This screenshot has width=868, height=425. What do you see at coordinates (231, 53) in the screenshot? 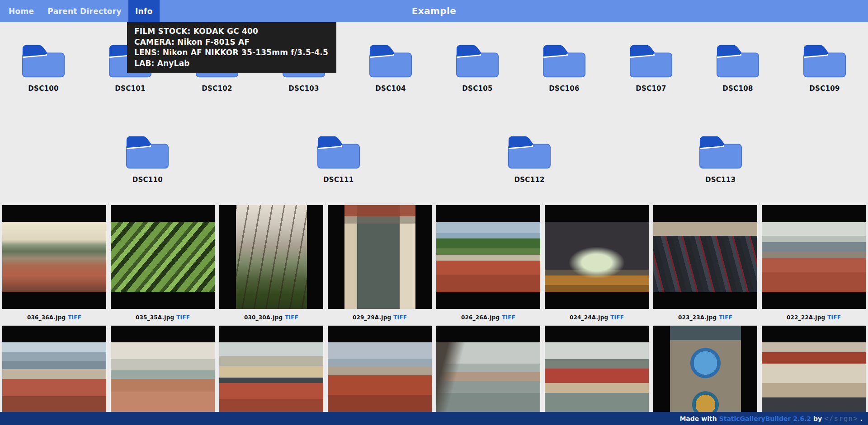
I see `tooltip-line-lens: LENS: Nikon AF NIKKOR 35-135mm f/3.5-4.5` at bounding box center [231, 53].